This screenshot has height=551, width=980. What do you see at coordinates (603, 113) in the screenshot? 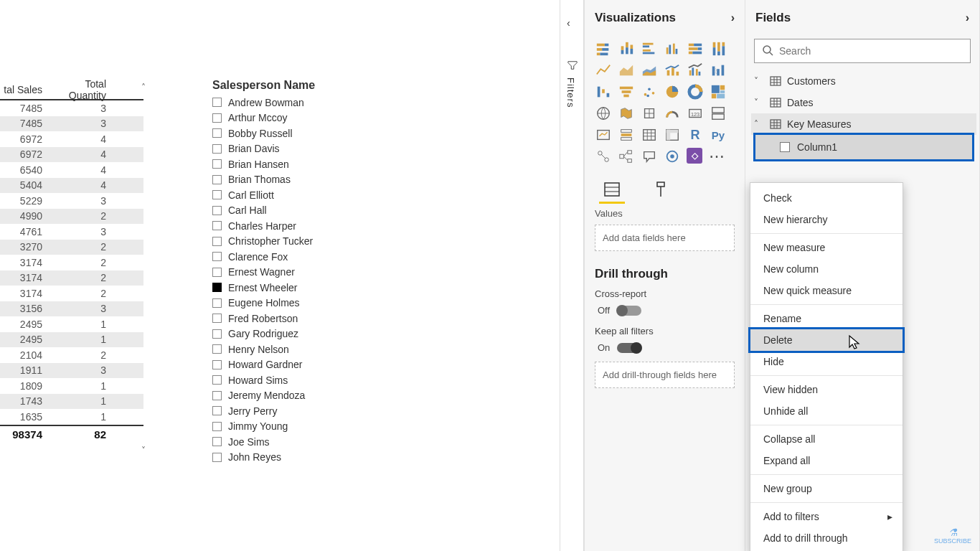
I see `map-icon` at bounding box center [603, 113].